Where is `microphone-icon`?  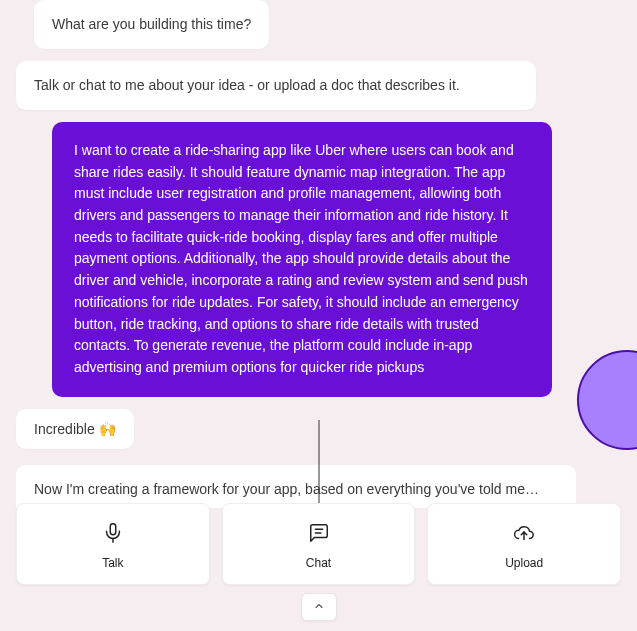
microphone-icon is located at coordinates (113, 533).